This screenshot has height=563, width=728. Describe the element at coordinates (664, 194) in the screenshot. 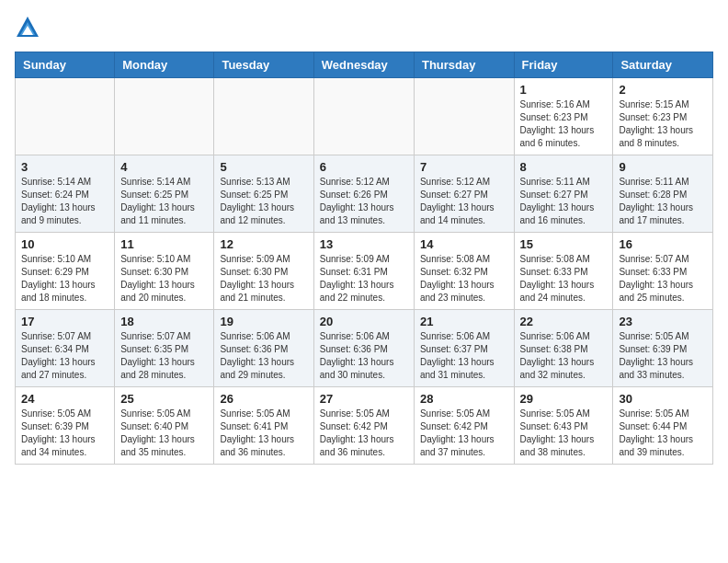

I see `calendar-day-cell: 9Sunrise: 5:11 AM Sunset: 6:28 PM Daylig…` at that location.